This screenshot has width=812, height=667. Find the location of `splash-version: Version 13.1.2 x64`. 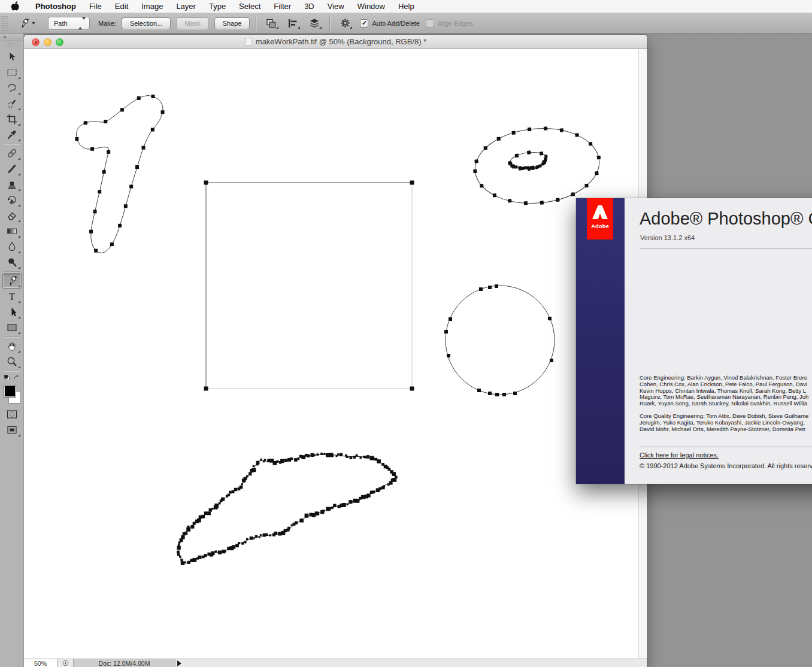

splash-version: Version 13.1.2 x64 is located at coordinates (667, 238).